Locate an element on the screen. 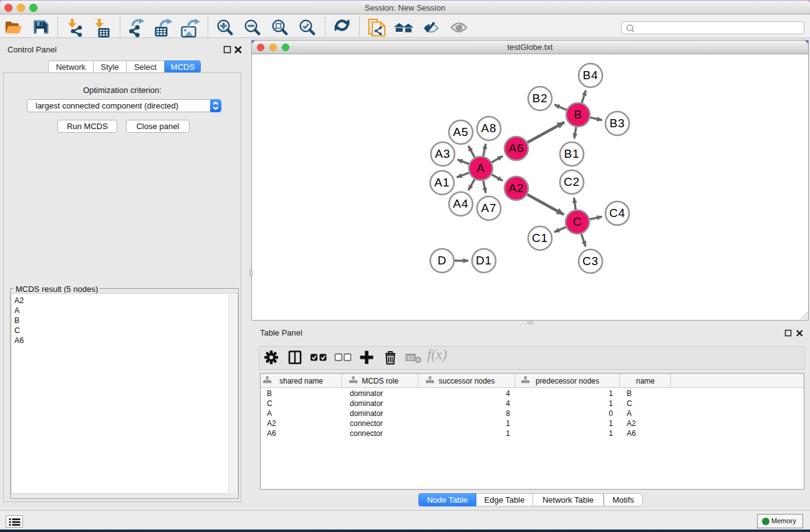 This screenshot has height=532, width=810. svg-text: B is located at coordinates (577, 115).